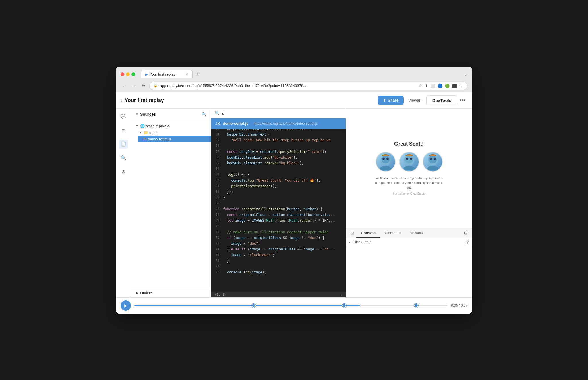 This screenshot has height=380, width=588. What do you see at coordinates (294, 306) in the screenshot?
I see `playback-bar: ▶ 0:05 / 0:07` at bounding box center [294, 306].